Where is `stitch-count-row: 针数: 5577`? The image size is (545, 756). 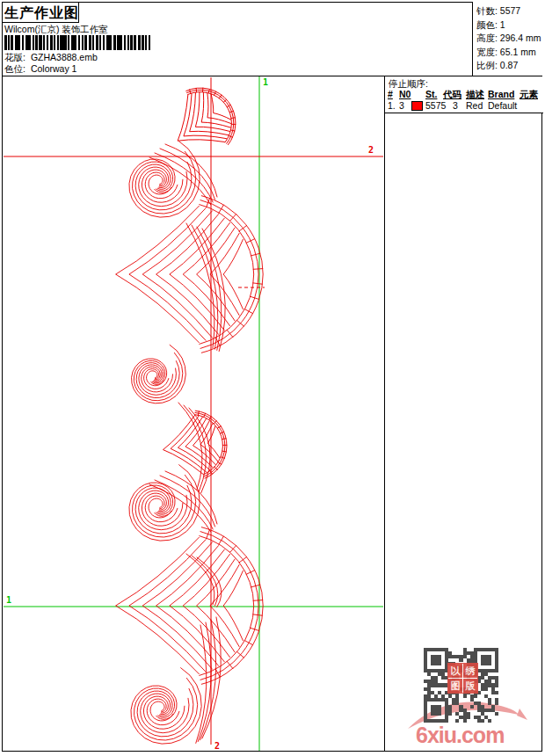
stitch-count-row: 针数: 5577 is located at coordinates (510, 11).